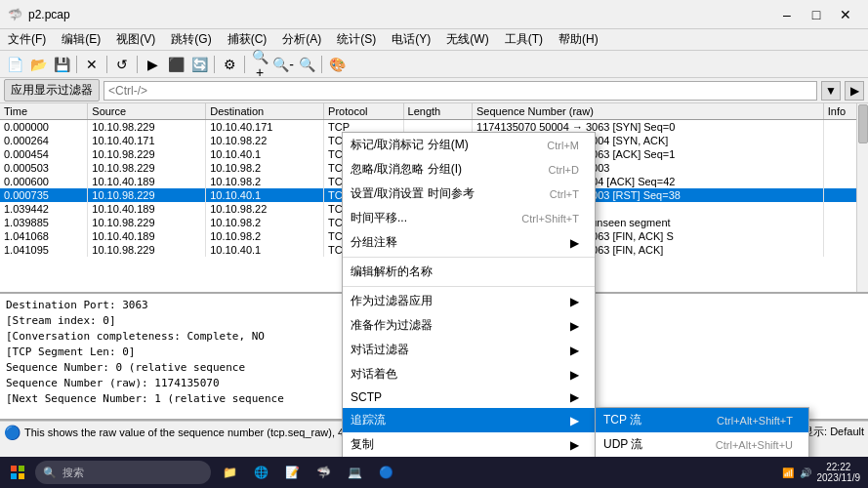  Describe the element at coordinates (44, 209) in the screenshot. I see `table-cell: 1.039442` at that location.